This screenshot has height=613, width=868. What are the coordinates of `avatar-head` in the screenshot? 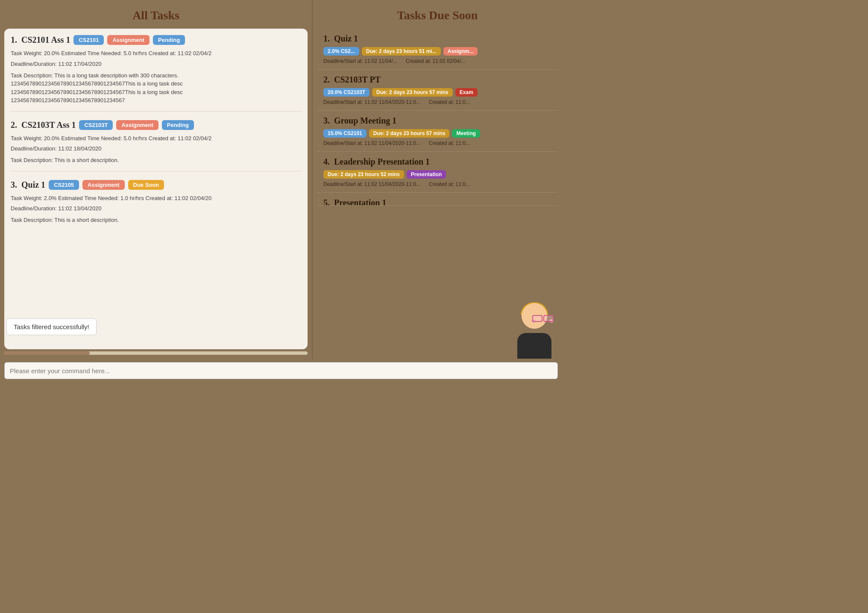 It's located at (534, 316).